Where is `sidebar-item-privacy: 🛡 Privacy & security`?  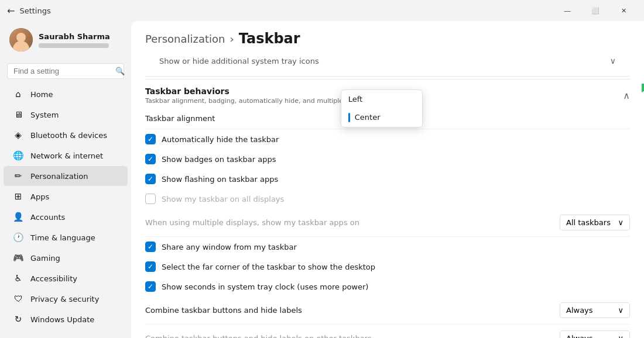 sidebar-item-privacy: 🛡 Privacy & security is located at coordinates (66, 299).